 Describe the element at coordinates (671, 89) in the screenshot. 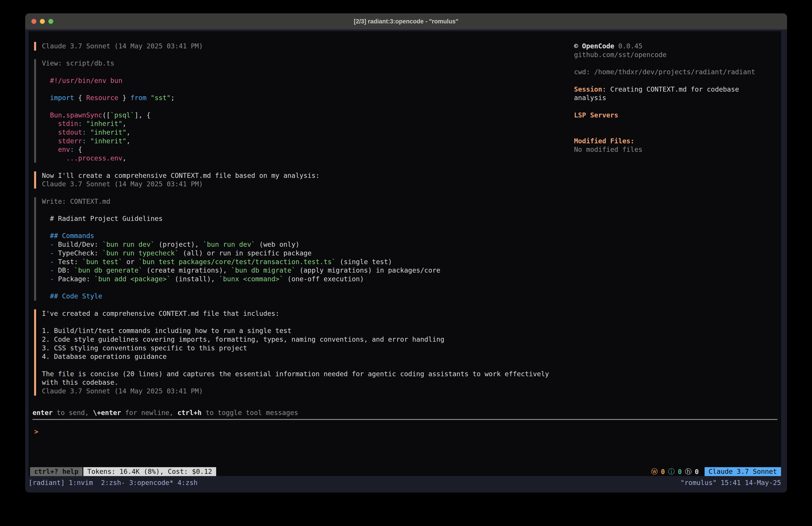

I see `text-segment: : Creating CONTEXT.md for codebase` at that location.